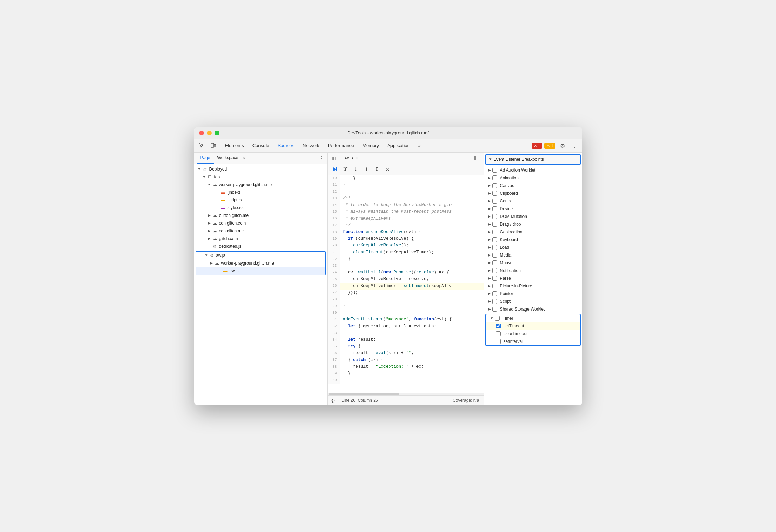 This screenshot has width=776, height=532. Describe the element at coordinates (406, 380) in the screenshot. I see `code-line: 40` at that location.